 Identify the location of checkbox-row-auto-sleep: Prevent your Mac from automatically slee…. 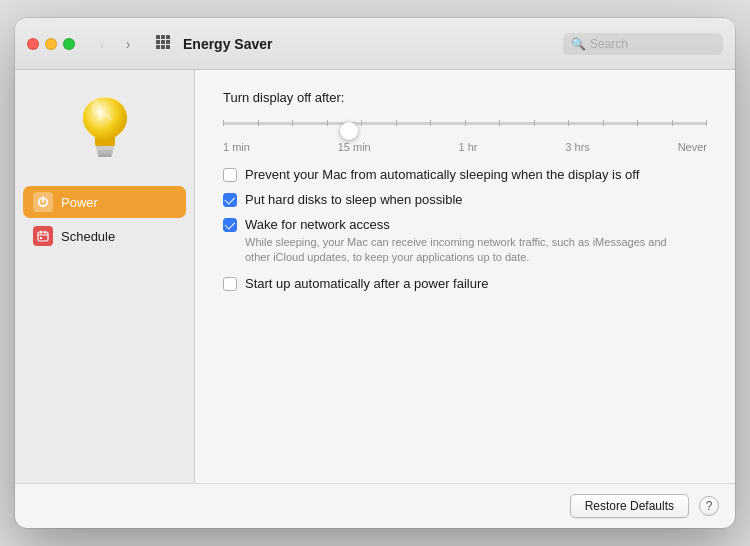
(465, 174).